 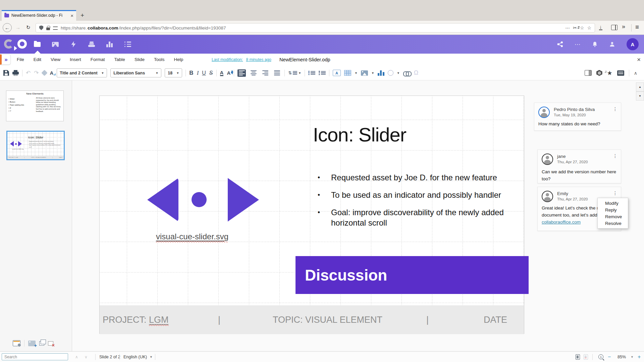 I want to click on slide-bullet-list: Requested asset by Joe D. for the new fe…, so click(x=415, y=204).